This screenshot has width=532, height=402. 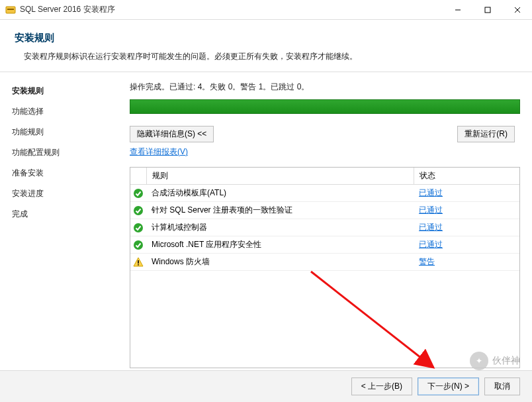 I want to click on sidebar-step: 功能配置规则, so click(x=67, y=152).